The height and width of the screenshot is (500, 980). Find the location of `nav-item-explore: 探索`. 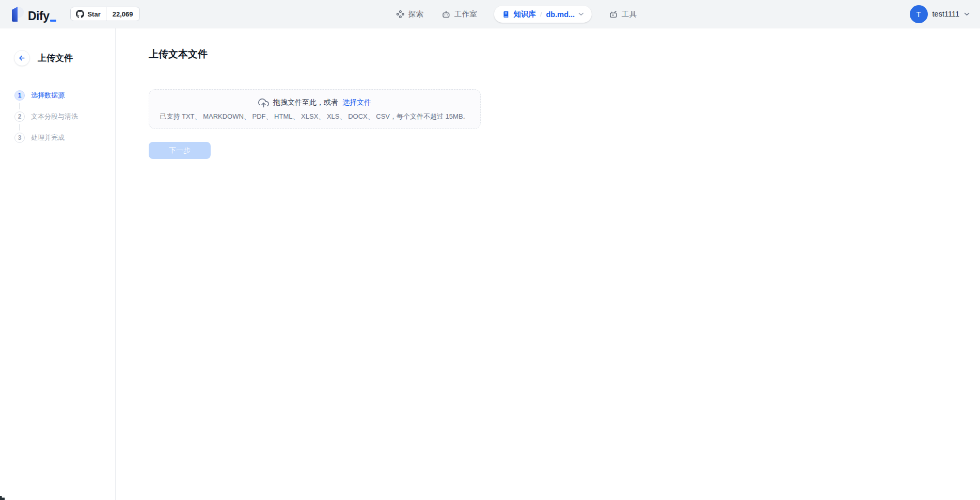

nav-item-explore: 探索 is located at coordinates (410, 14).